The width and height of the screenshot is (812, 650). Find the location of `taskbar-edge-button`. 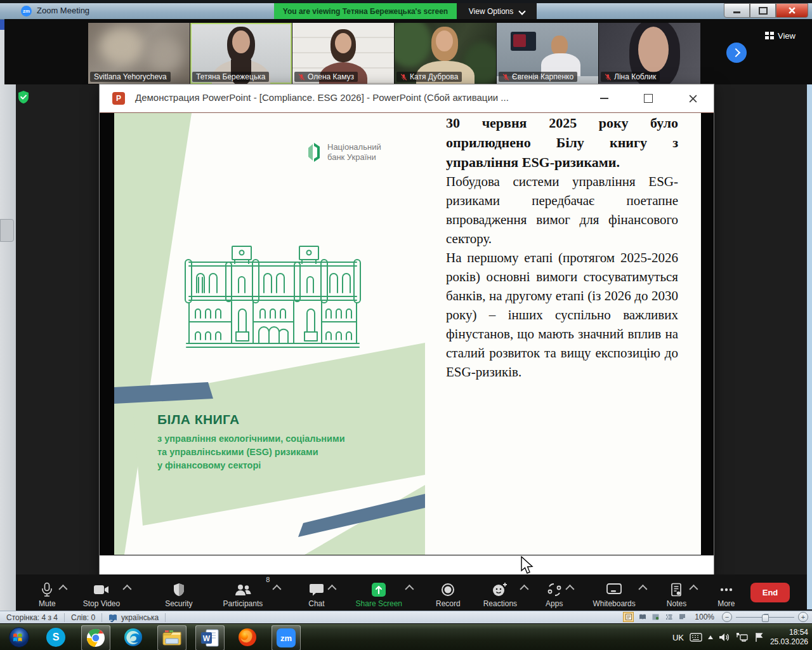

taskbar-edge-button is located at coordinates (133, 637).